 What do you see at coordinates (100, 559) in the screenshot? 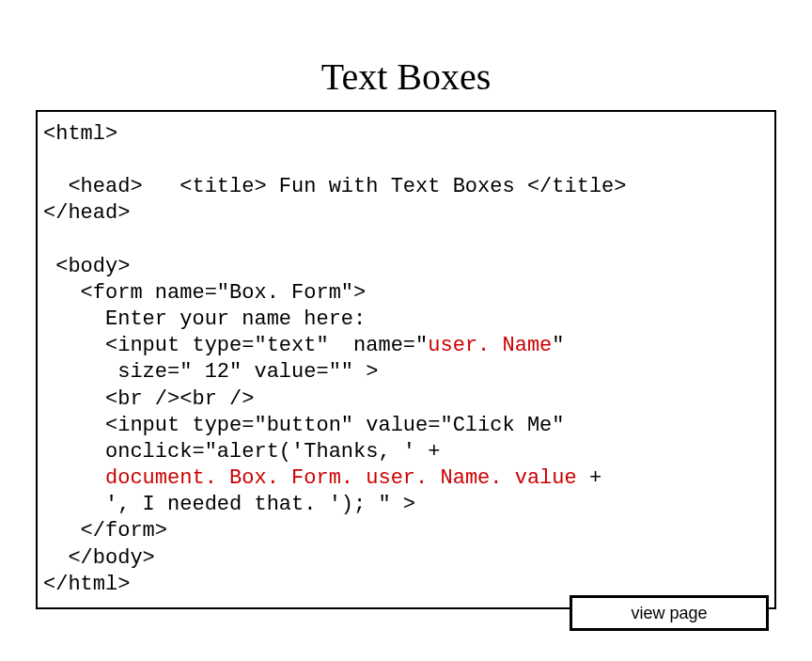
I see `code-line: </body>` at bounding box center [100, 559].